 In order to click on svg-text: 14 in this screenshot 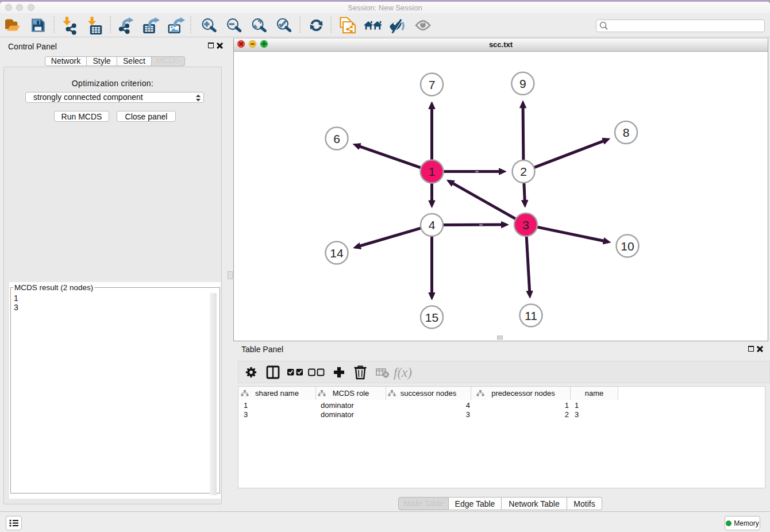, I will do `click(337, 253)`.